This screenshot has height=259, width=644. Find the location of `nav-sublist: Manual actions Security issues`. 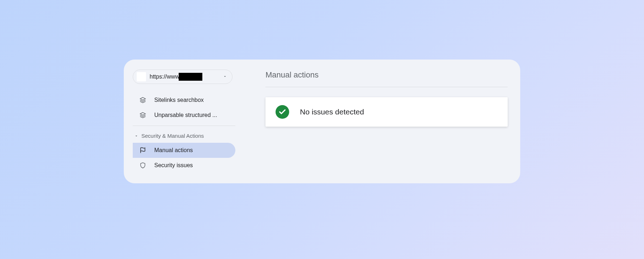

nav-sublist: Manual actions Security issues is located at coordinates (188, 158).